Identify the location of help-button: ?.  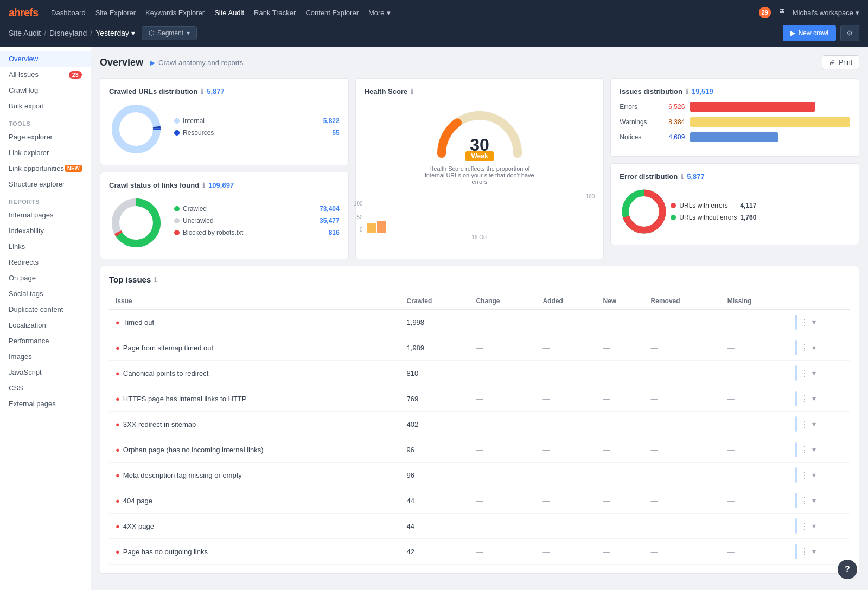
(847, 569).